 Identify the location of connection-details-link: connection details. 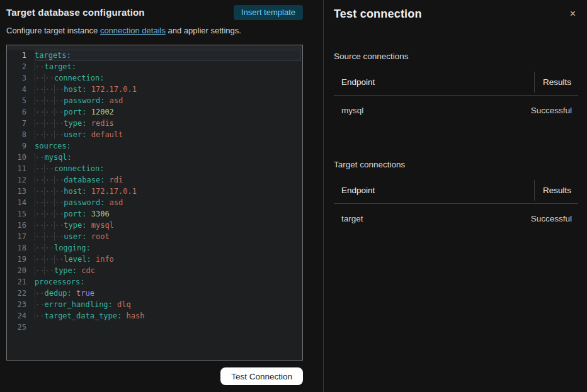
(133, 30).